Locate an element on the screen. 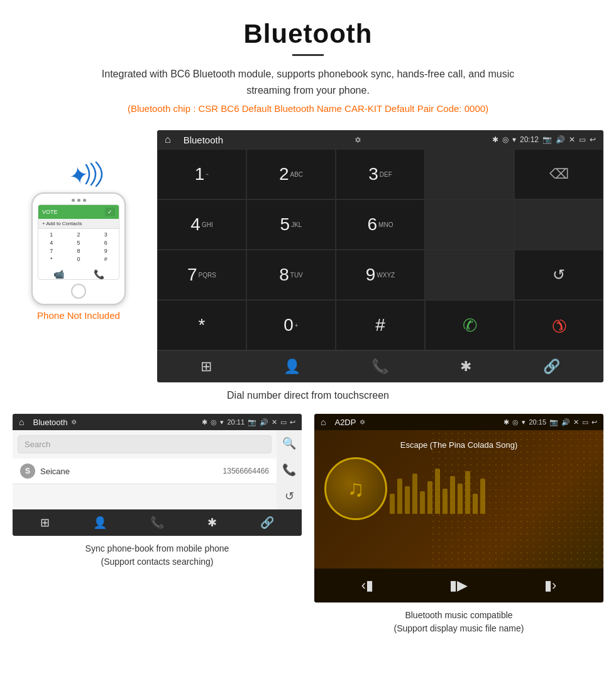  cnav-phone-icon: 📞 is located at coordinates (157, 523).